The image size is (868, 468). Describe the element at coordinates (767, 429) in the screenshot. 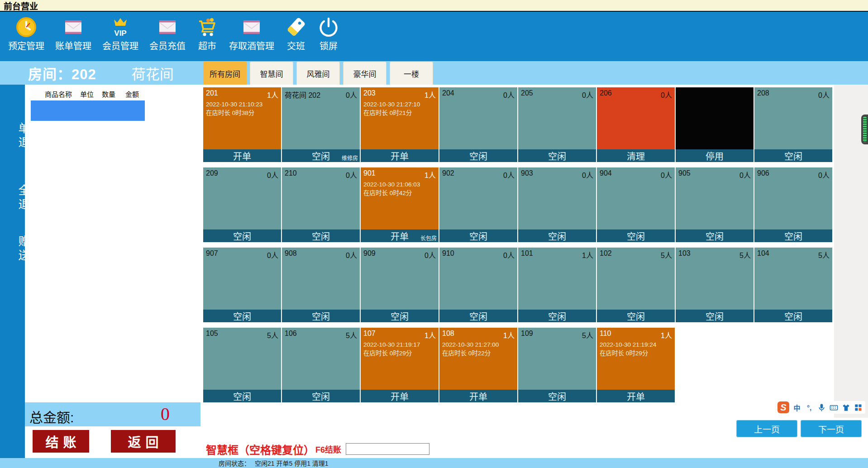

I see `previous-page-button: 上一页` at that location.